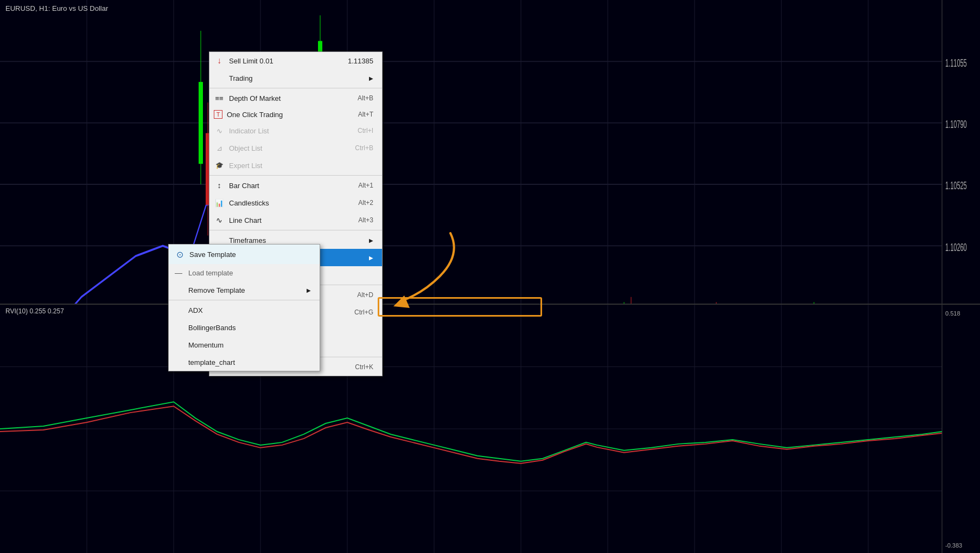  Describe the element at coordinates (288, 220) in the screenshot. I see `line-chart-label: Line Chart` at that location.